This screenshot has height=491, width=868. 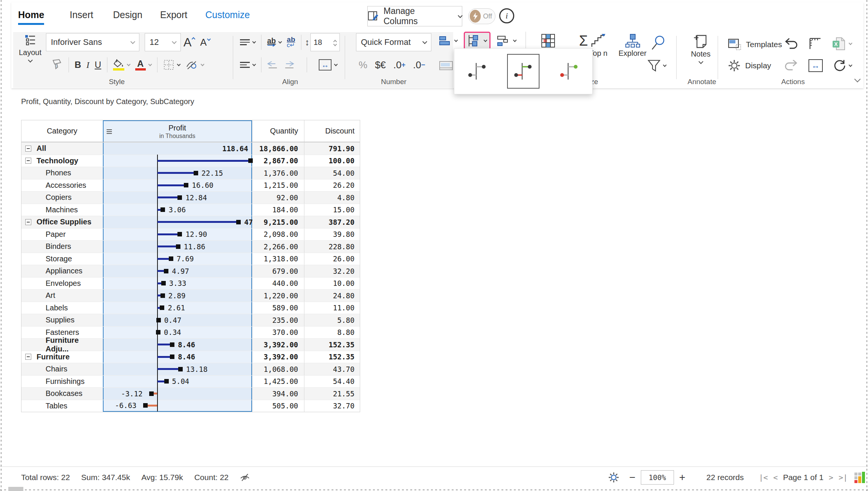 What do you see at coordinates (62, 186) in the screenshot?
I see `category-cell: Accessories` at bounding box center [62, 186].